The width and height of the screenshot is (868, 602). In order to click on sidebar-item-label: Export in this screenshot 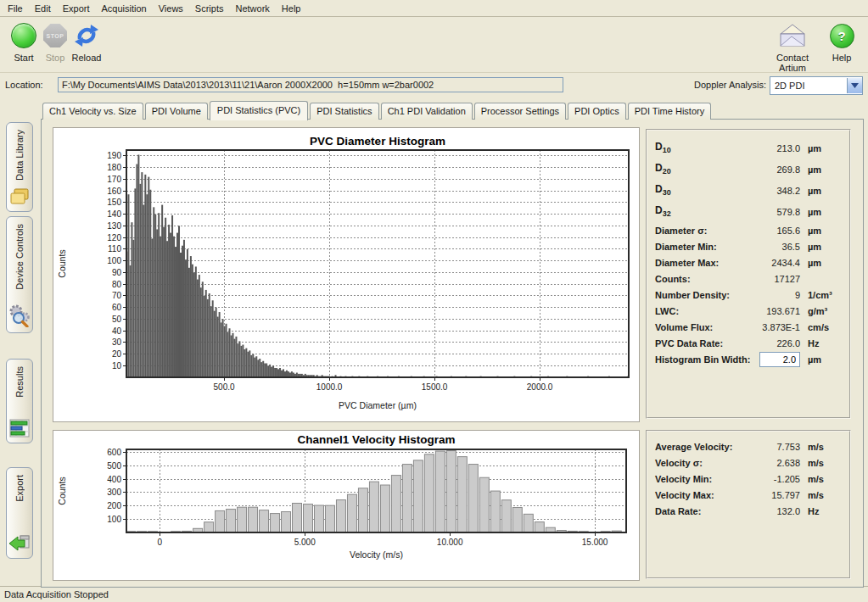, I will do `click(20, 488)`.